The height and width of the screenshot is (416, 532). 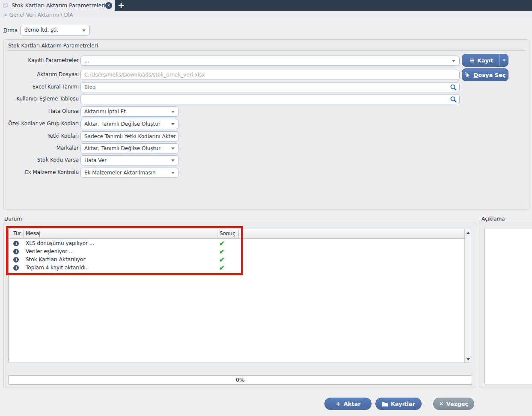 I want to click on tab-title: Stok Kartları Aktarım Parametreleri, so click(x=57, y=5).